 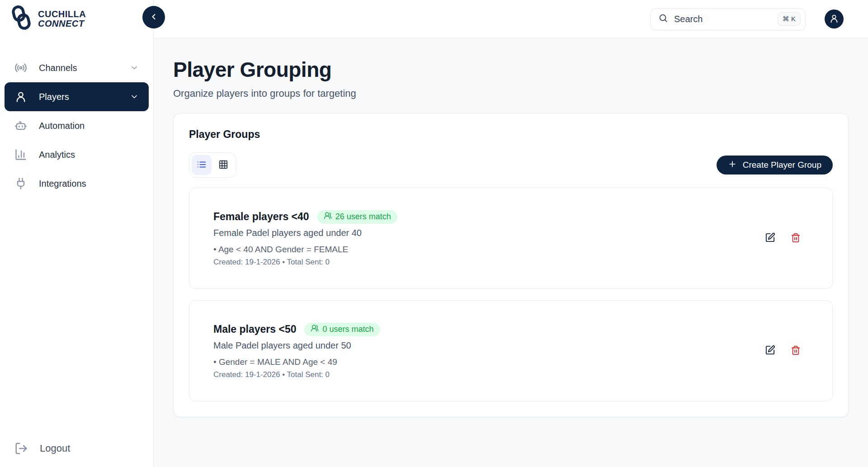 I want to click on page-title: Player Grouping, so click(x=511, y=70).